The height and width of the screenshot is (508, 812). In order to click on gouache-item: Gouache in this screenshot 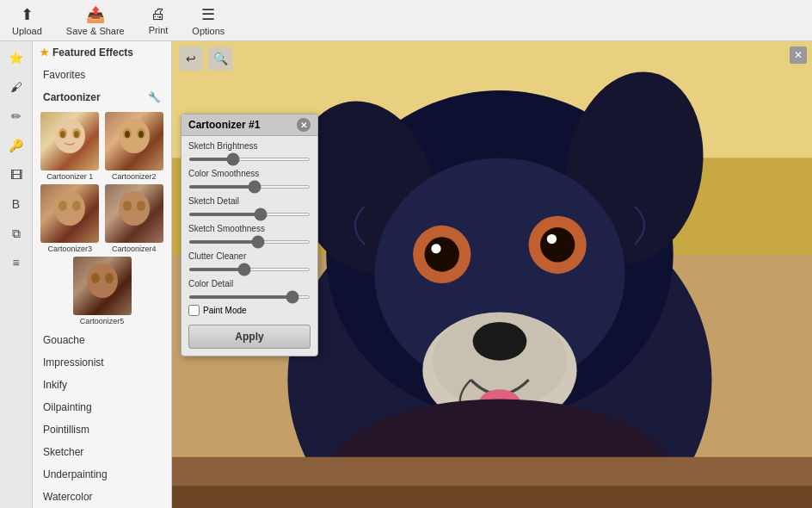, I will do `click(102, 340)`.